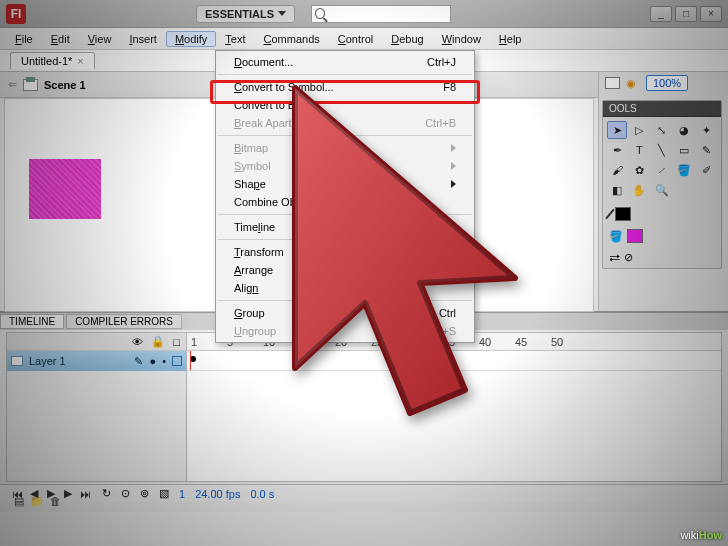  What do you see at coordinates (30, 85) in the screenshot?
I see `scene-icon` at bounding box center [30, 85].